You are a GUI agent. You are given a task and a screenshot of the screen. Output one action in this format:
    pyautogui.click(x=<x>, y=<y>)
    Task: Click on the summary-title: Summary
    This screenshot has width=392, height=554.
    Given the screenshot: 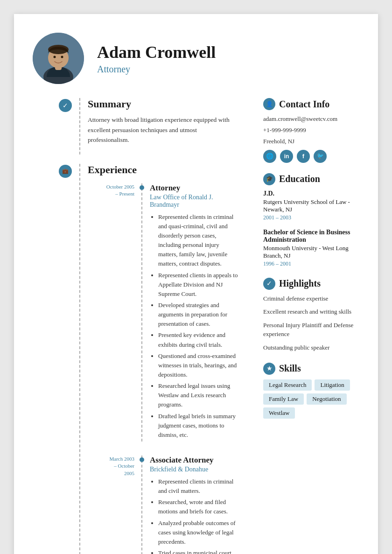 What is the action you would take?
    pyautogui.click(x=163, y=104)
    